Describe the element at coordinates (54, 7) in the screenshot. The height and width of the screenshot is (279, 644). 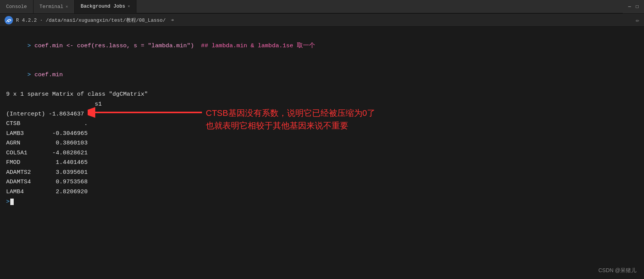
I see `tab-terminal: Terminal ×` at that location.